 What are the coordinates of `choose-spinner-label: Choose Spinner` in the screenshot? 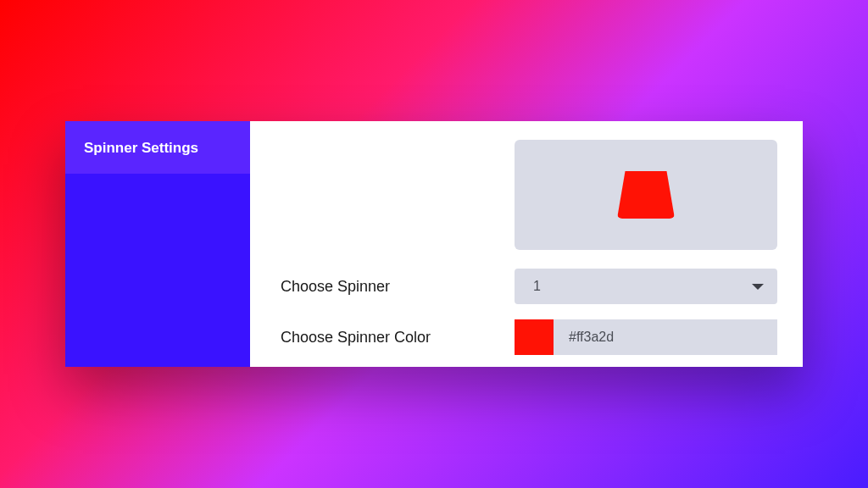 It's located at (336, 286).